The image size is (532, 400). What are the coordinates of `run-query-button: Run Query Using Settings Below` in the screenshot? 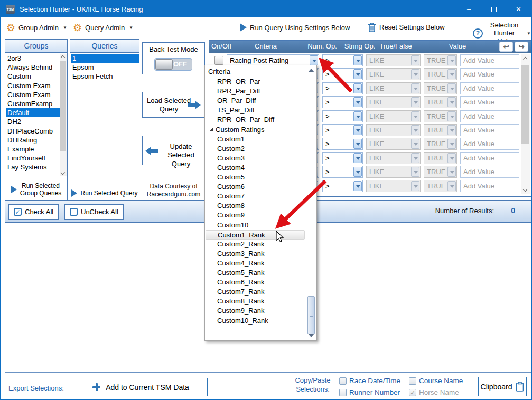 It's located at (295, 27).